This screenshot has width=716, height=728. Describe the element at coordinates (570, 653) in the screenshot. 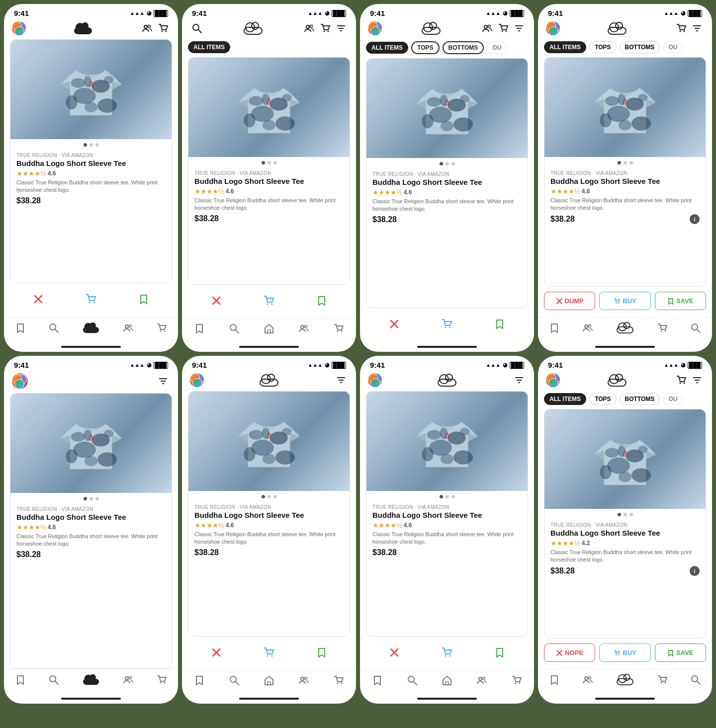

I see `dump-button: NOPE` at that location.